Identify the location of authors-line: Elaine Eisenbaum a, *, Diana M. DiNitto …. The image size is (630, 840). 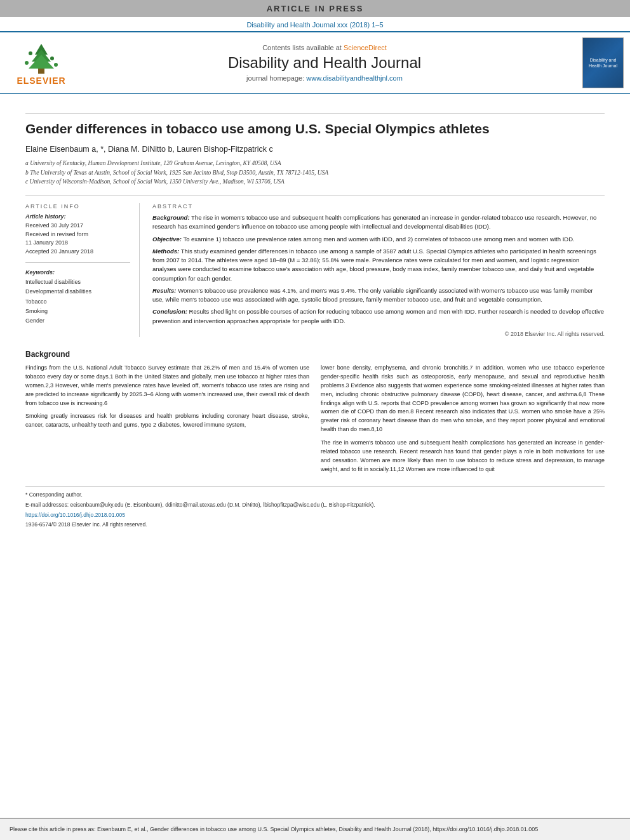
(315, 149).